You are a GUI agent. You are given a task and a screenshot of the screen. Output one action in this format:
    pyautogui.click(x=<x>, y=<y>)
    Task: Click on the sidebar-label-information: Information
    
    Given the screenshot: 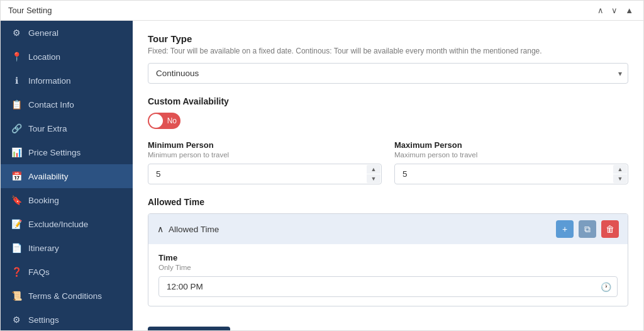 What is the action you would take?
    pyautogui.click(x=50, y=81)
    